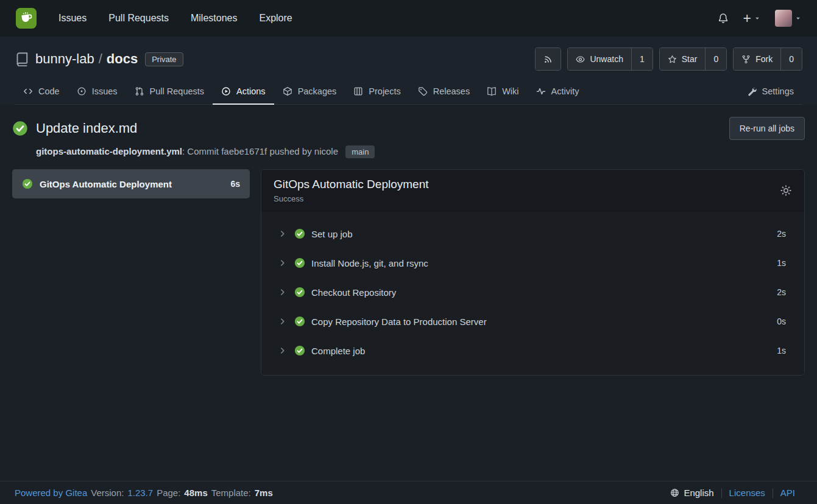 Image resolution: width=817 pixels, height=504 pixels. I want to click on version-link: 1.23.7, so click(140, 493).